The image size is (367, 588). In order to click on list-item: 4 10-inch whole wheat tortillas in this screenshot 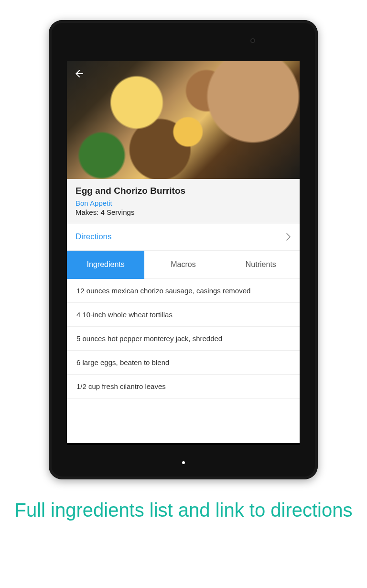, I will do `click(184, 315)`.